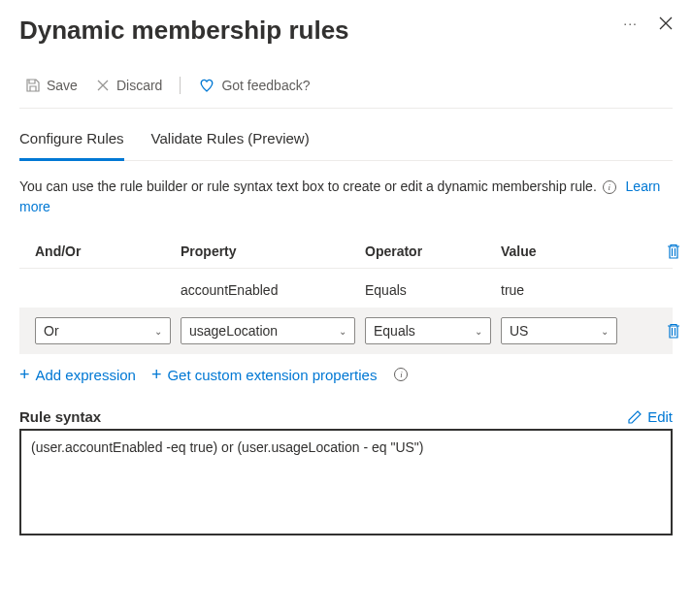 The height and width of the screenshot is (616, 692). What do you see at coordinates (266, 85) in the screenshot?
I see `feedback-label: Got feedback?` at bounding box center [266, 85].